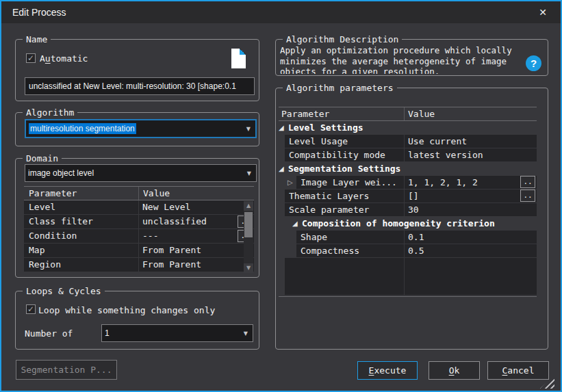  What do you see at coordinates (408, 182) in the screenshot?
I see `table-row: ▷Image Layer wei...1, 1, 2, 1, 2..` at bounding box center [408, 182].